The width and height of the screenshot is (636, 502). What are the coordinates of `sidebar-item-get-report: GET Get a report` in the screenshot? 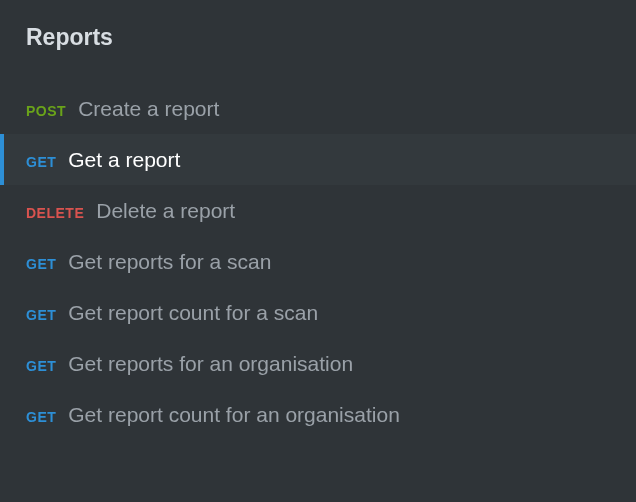 It's located at (318, 160).